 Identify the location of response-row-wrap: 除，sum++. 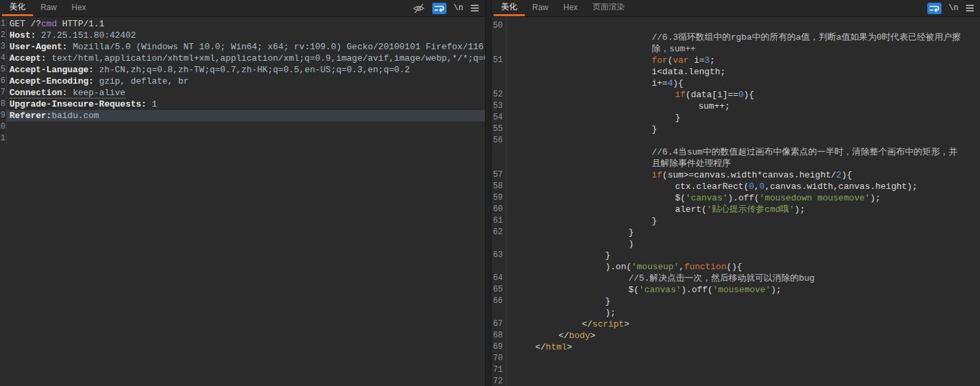
(736, 49).